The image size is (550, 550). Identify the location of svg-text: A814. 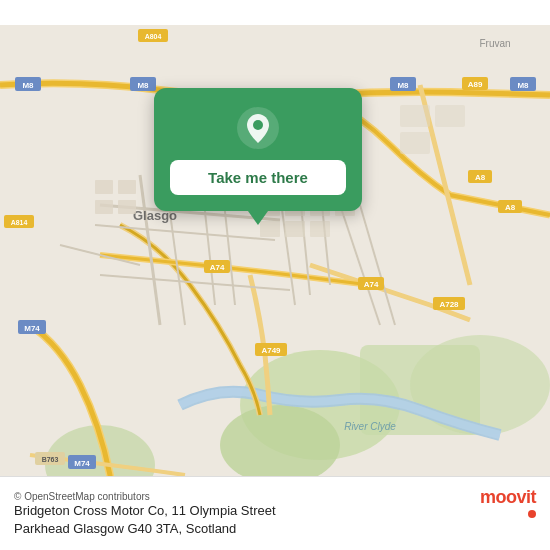
(20, 222).